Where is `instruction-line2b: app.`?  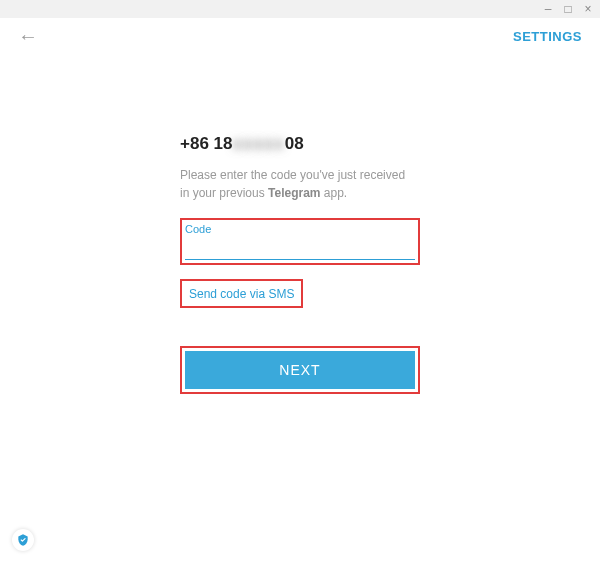 instruction-line2b: app. is located at coordinates (334, 193).